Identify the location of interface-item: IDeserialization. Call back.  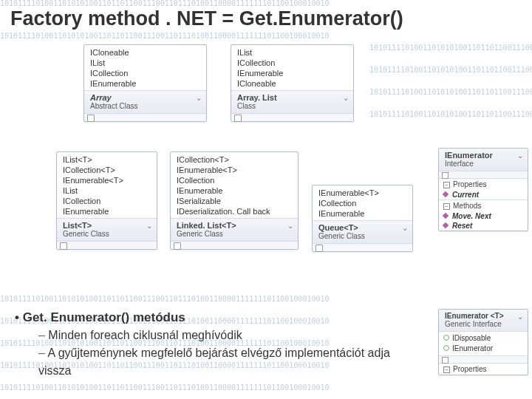
(234, 211).